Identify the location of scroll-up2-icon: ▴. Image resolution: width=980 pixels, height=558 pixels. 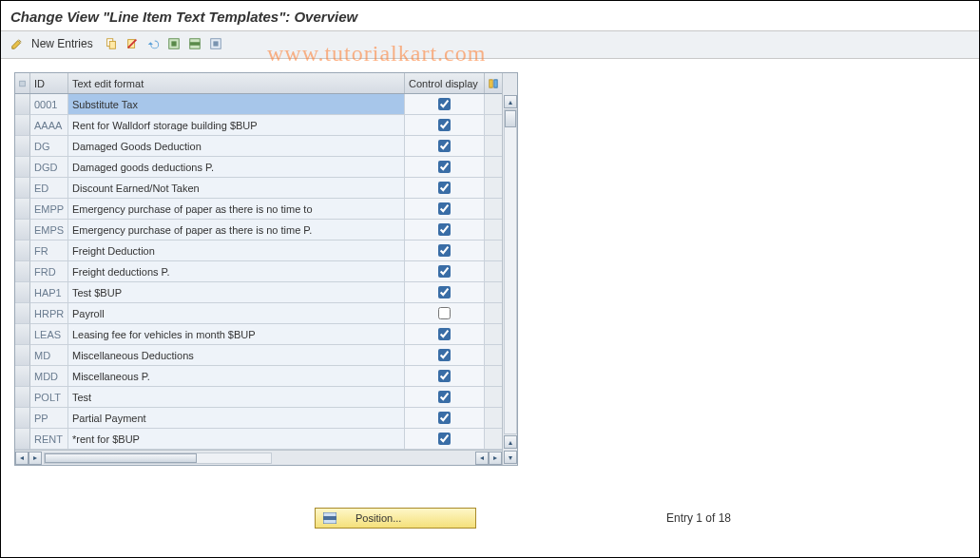
(510, 442).